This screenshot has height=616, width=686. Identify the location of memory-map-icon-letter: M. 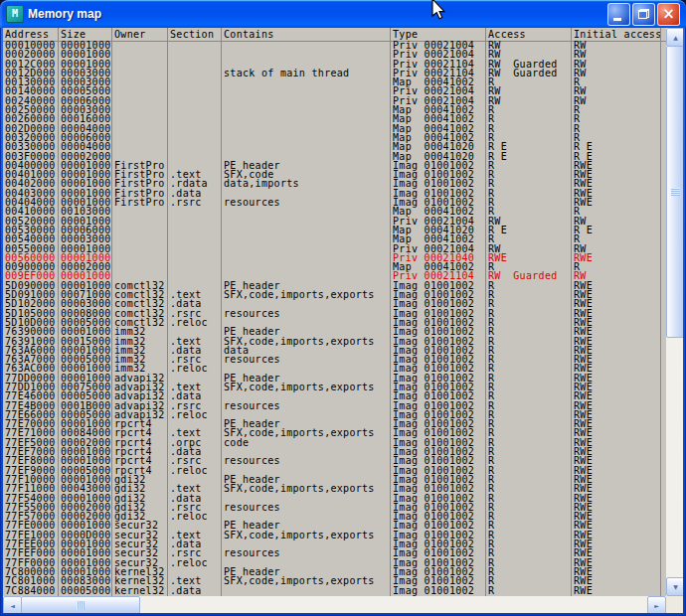
(15, 14).